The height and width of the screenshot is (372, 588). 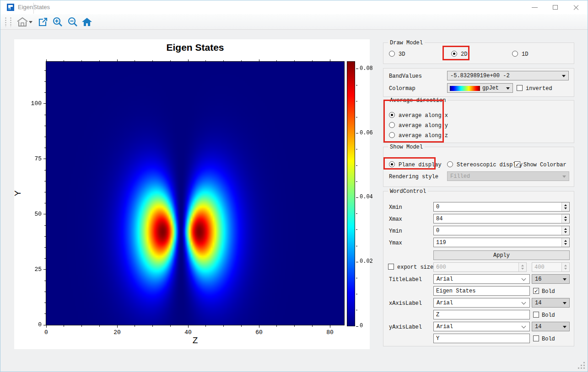 I want to click on title-font-combo: Arial, so click(x=481, y=279).